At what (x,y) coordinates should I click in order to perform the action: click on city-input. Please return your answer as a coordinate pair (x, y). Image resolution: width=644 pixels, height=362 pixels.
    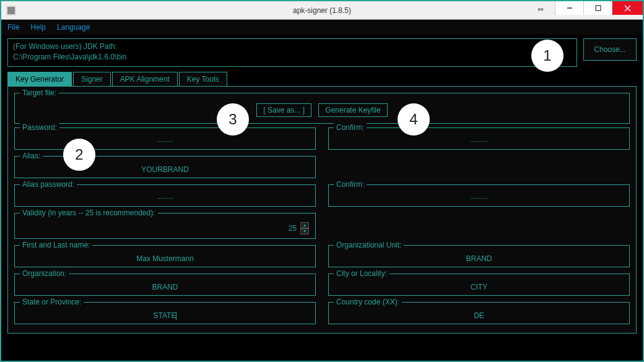
    Looking at the image, I should click on (479, 287).